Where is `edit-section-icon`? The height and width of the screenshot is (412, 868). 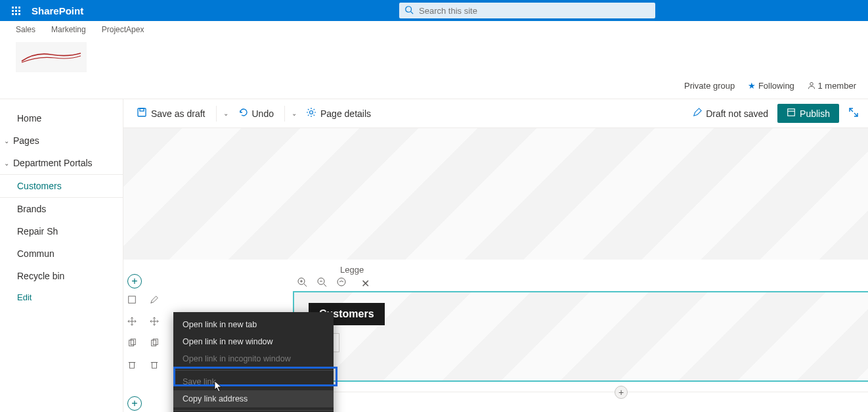 edit-section-icon is located at coordinates (132, 301).